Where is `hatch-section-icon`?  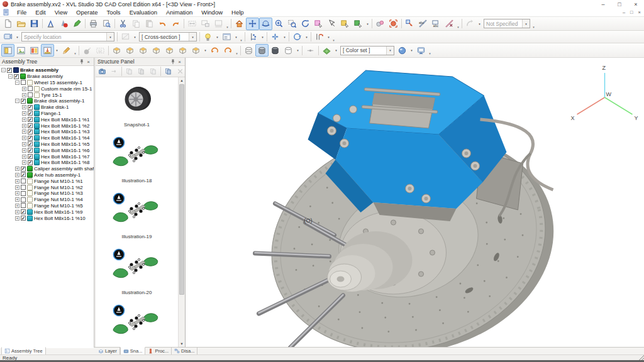 hatch-section-icon is located at coordinates (327, 50).